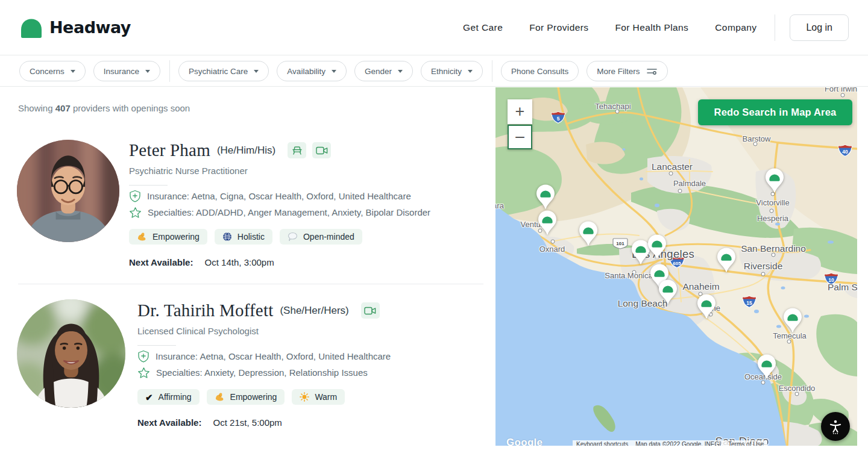 The height and width of the screenshot is (468, 868). Describe the element at coordinates (176, 237) in the screenshot. I see `badge-label: Empowering` at that location.